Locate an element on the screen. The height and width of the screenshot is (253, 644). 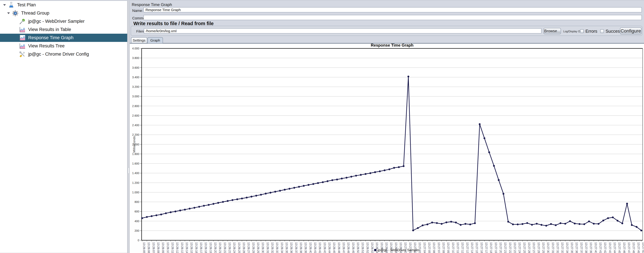
svg-text: 13:26:14 is located at coordinates (187, 248).